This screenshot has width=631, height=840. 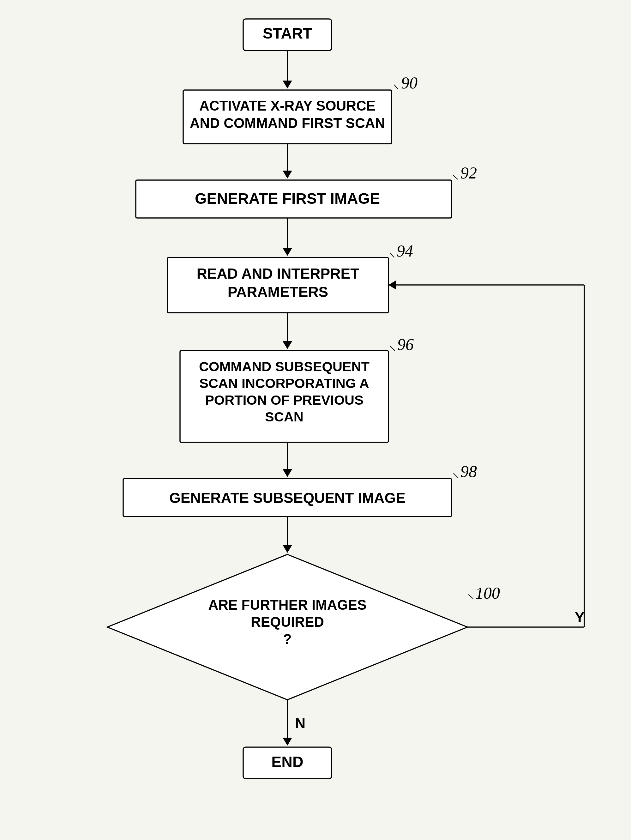 What do you see at coordinates (284, 383) in the screenshot?
I see `command-subsequent-label2: SCAN INCORPORATING A` at bounding box center [284, 383].